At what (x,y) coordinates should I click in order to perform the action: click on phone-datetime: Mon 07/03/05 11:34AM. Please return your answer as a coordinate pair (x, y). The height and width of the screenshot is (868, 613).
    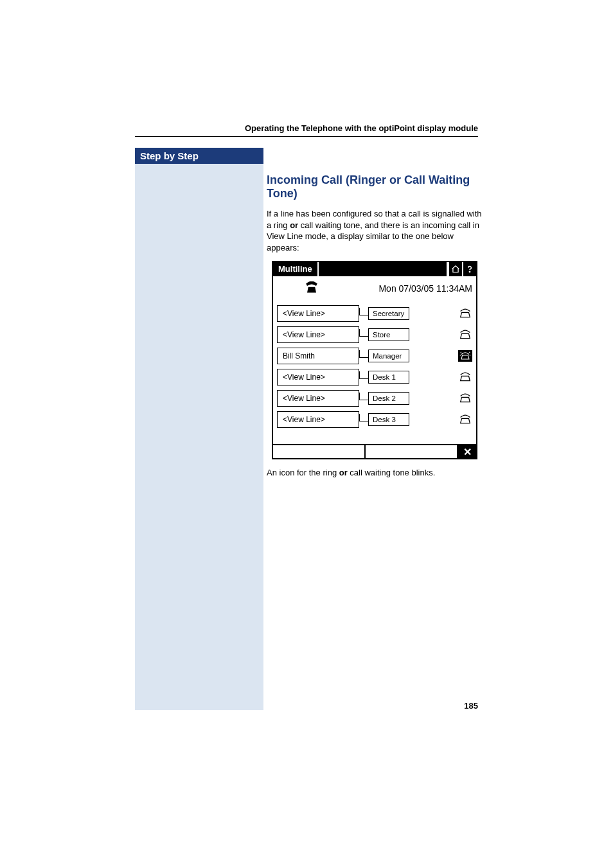
    Looking at the image, I should click on (400, 288).